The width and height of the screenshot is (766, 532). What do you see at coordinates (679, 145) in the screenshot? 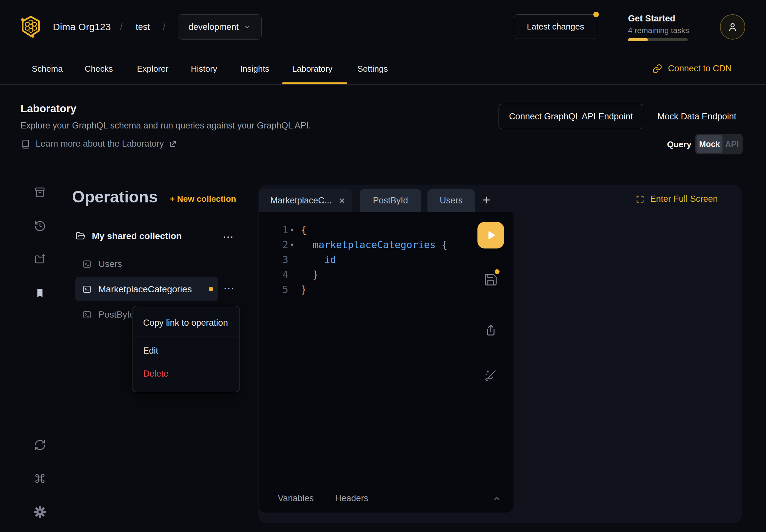
I see `query-label: Query` at bounding box center [679, 145].